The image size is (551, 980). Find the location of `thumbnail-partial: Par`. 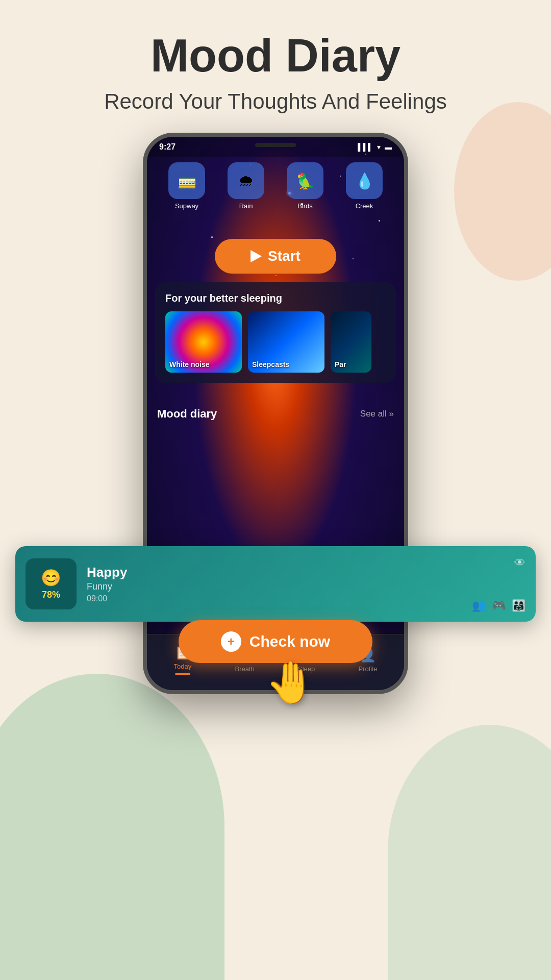

thumbnail-partial: Par is located at coordinates (351, 342).